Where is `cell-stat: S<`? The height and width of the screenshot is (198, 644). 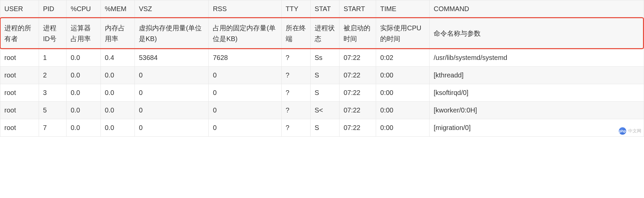
cell-stat: S< is located at coordinates (325, 110).